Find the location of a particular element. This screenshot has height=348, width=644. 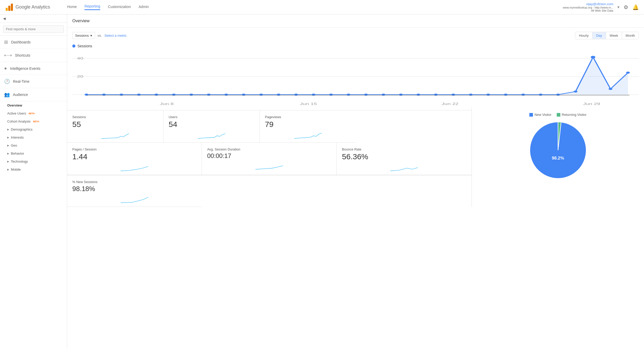

sidebar-item-audience: 👥 Audience is located at coordinates (34, 95).